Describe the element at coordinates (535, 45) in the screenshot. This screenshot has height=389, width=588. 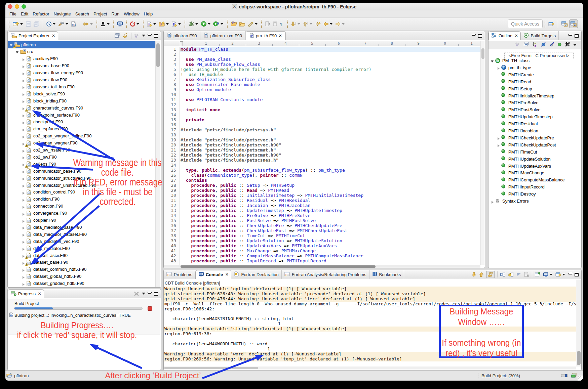
I see `sort-az-icon: az` at that location.